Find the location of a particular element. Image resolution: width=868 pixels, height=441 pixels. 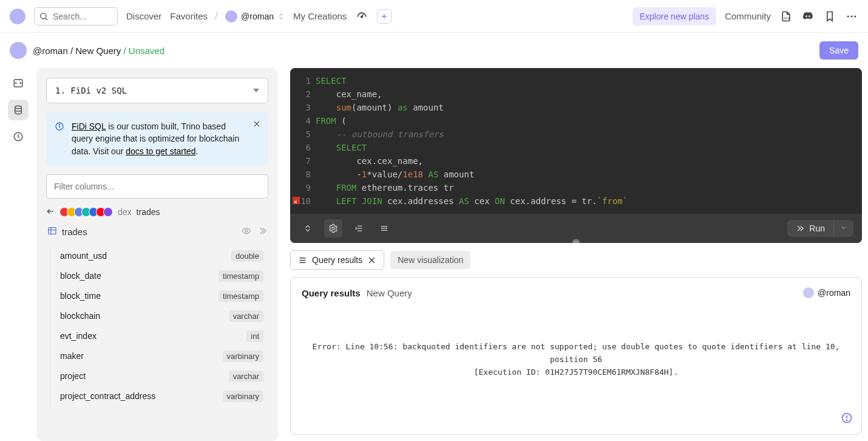

search-wrap is located at coordinates (76, 16).